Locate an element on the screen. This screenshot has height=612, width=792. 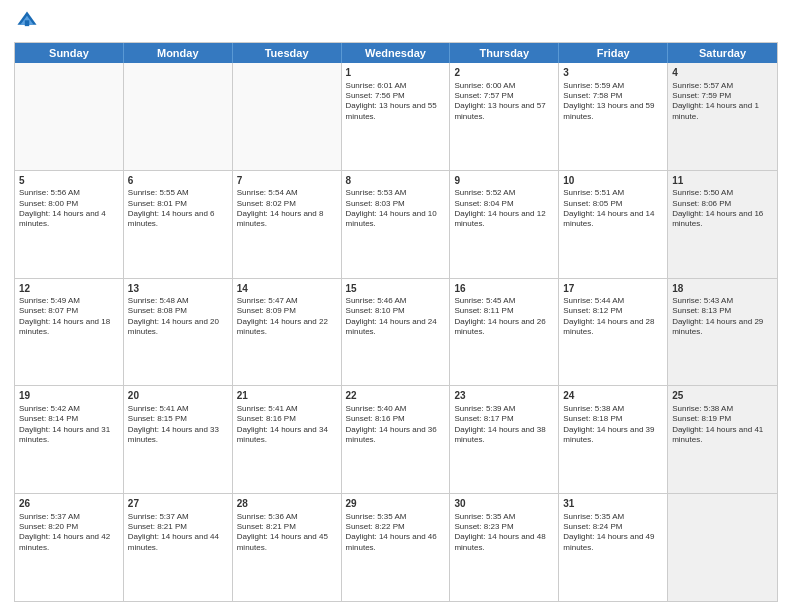
cell-info: Sunrise: 5:47 AM Sunset: 8:09 PM Dayligh… is located at coordinates (287, 317).